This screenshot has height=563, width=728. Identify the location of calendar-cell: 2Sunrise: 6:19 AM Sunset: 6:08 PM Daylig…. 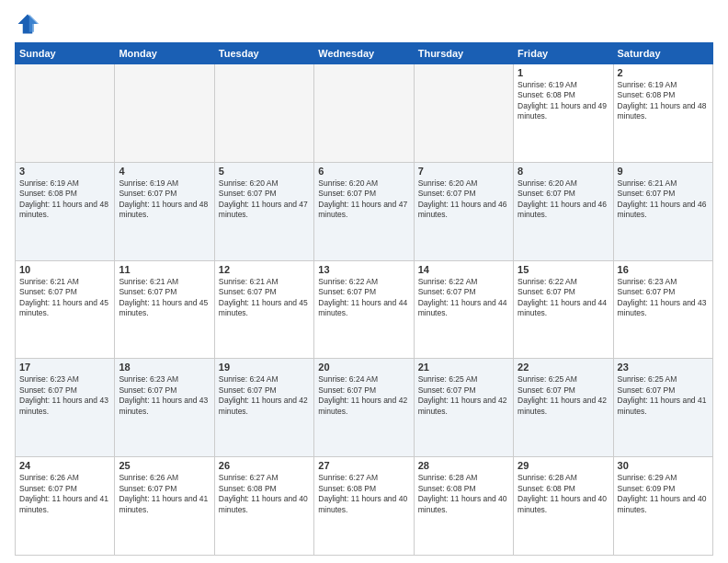
(663, 114).